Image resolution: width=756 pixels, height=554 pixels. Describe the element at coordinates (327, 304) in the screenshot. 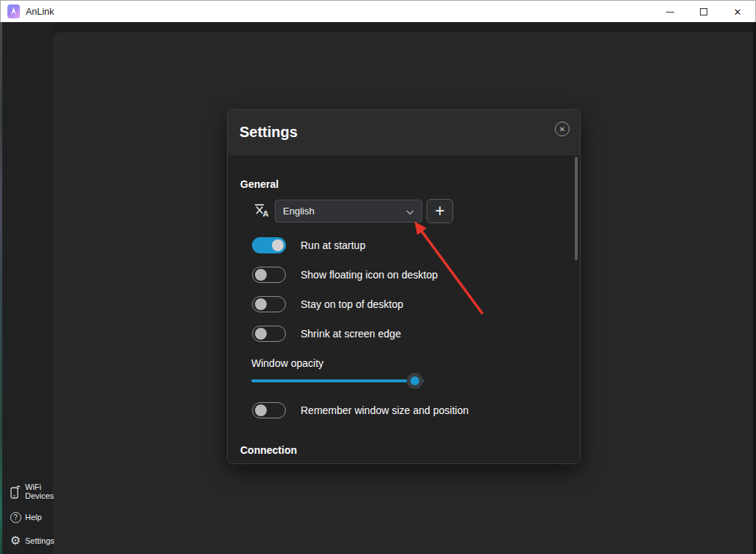

I see `toggle-row-stay-on-top: Stay on top of desktop` at that location.